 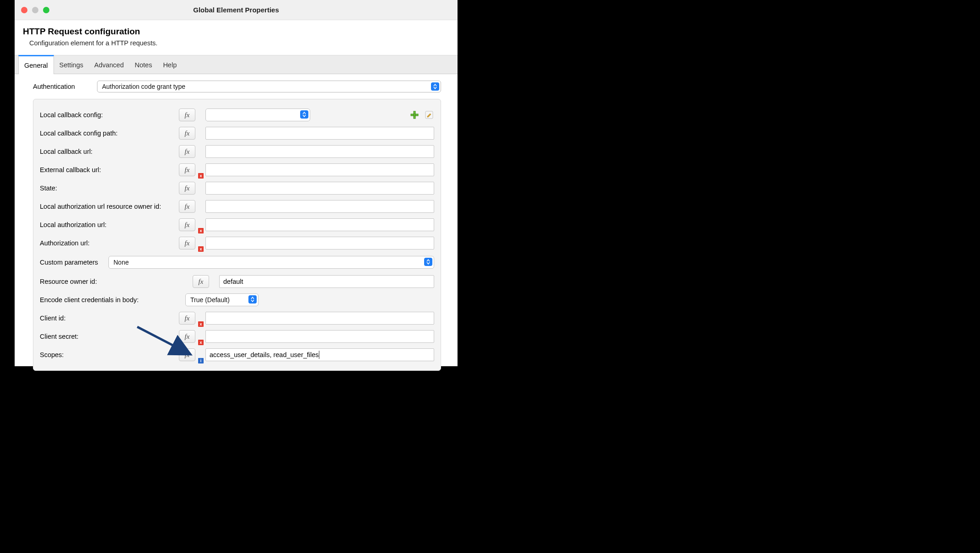 I want to click on tab-bar: General Settings Advanced Notes Help, so click(x=236, y=65).